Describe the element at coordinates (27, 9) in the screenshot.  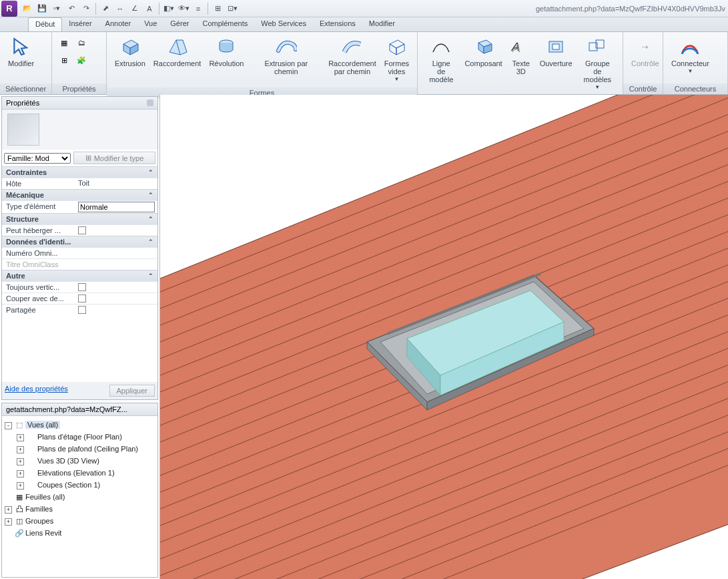
I see `qat-open-icon: 📂` at that location.